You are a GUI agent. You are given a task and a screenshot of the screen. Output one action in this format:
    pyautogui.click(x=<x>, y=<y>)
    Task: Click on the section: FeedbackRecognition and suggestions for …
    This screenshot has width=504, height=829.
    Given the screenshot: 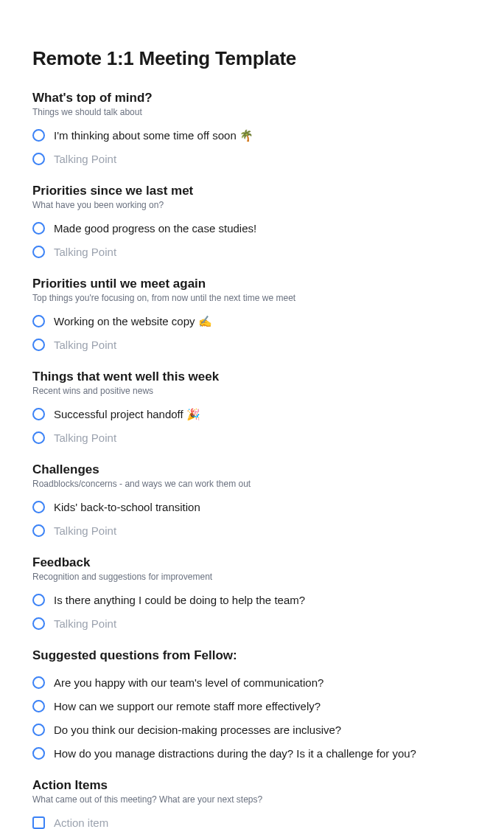 What is the action you would take?
    pyautogui.click(x=252, y=594)
    